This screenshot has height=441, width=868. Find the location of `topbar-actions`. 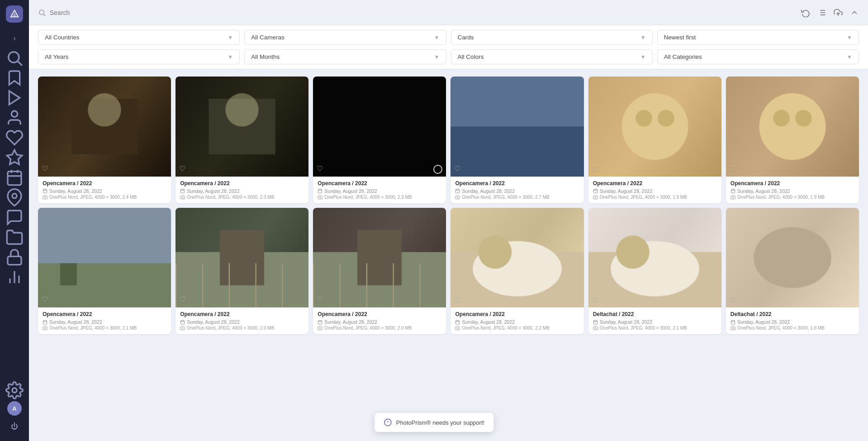

topbar-actions is located at coordinates (830, 13).